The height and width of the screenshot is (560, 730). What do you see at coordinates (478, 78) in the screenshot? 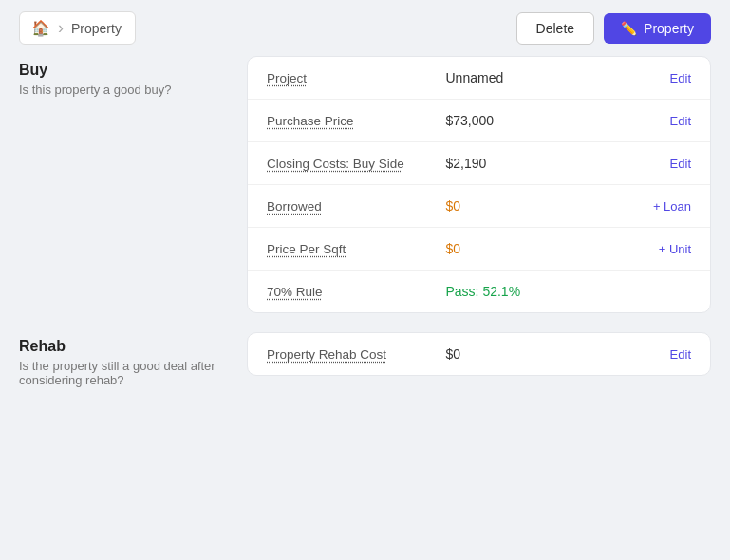
I see `card-row-project: ProjectUnnamedEdit` at bounding box center [478, 78].